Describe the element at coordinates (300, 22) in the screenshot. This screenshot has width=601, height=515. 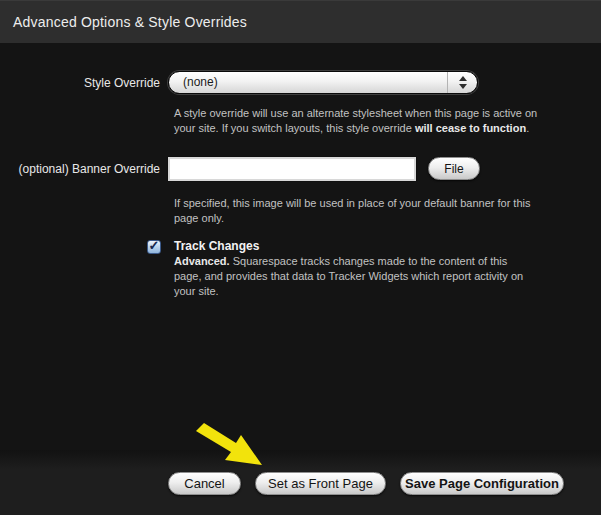
I see `dialog-title-bar: Advanced Options & Style Overrides` at that location.